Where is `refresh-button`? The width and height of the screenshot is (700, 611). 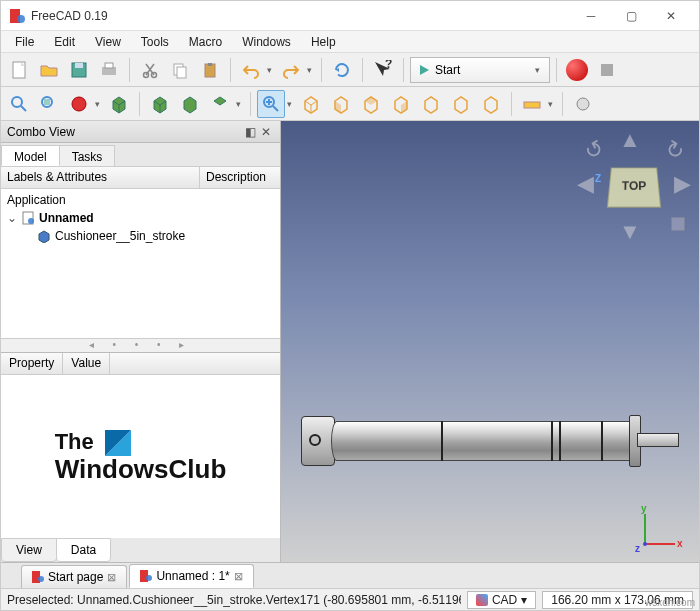 refresh-button is located at coordinates (342, 70).